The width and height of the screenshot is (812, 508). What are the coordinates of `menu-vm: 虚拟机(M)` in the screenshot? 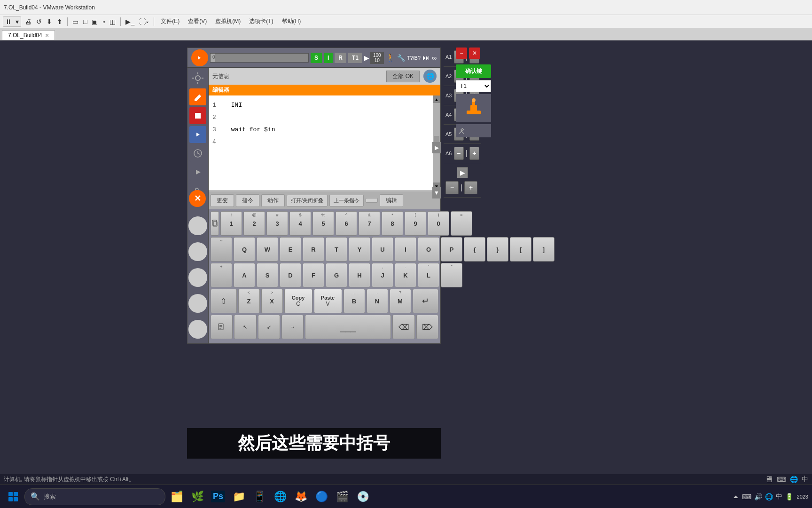 It's located at (228, 22).